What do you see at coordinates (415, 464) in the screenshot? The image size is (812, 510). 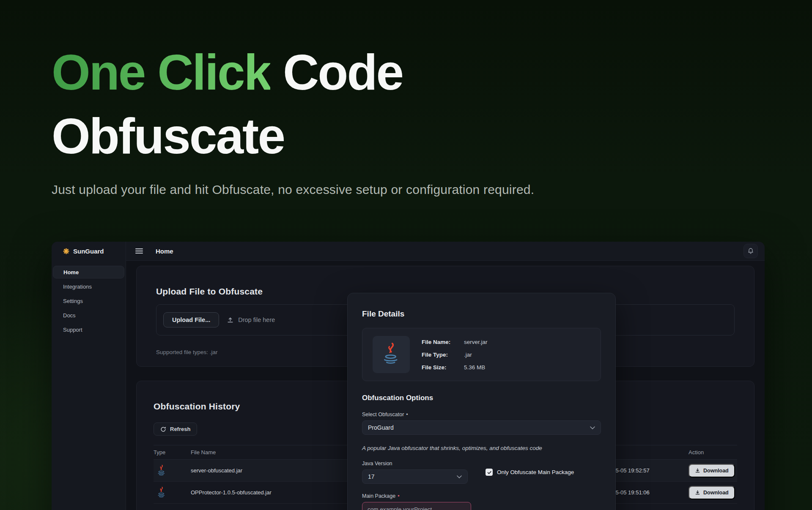 I see `java-version-label: Java Version` at bounding box center [415, 464].